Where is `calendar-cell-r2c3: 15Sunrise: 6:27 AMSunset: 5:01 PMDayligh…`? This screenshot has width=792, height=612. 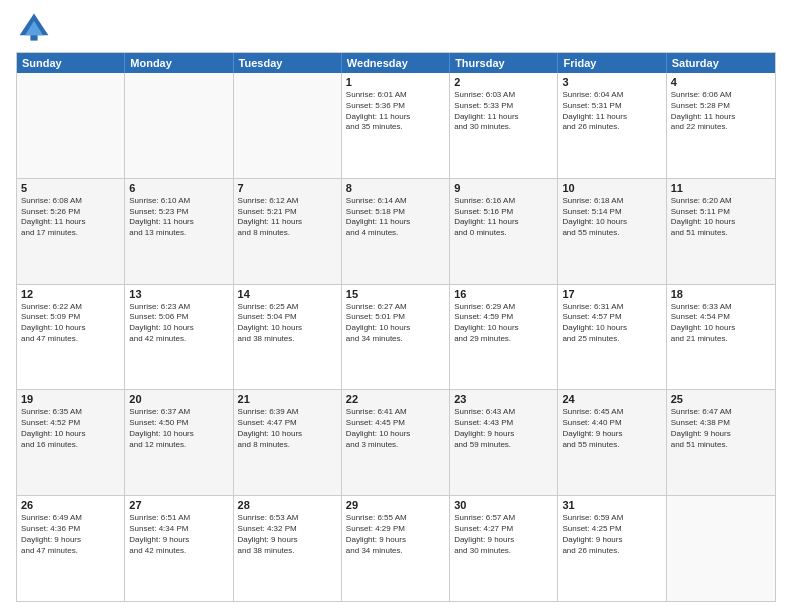
calendar-cell-r2c3: 15Sunrise: 6:27 AMSunset: 5:01 PMDayligh… is located at coordinates (396, 338).